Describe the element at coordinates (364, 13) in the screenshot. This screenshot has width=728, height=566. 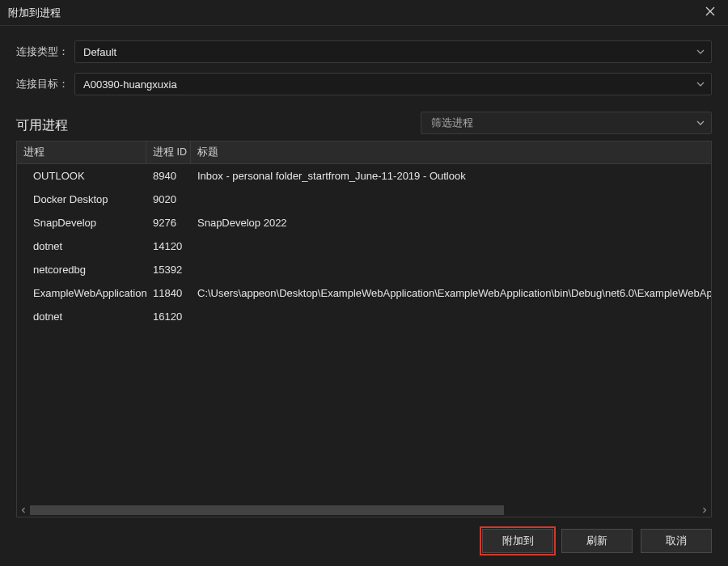
I see `titlebar: 附加到进程` at that location.